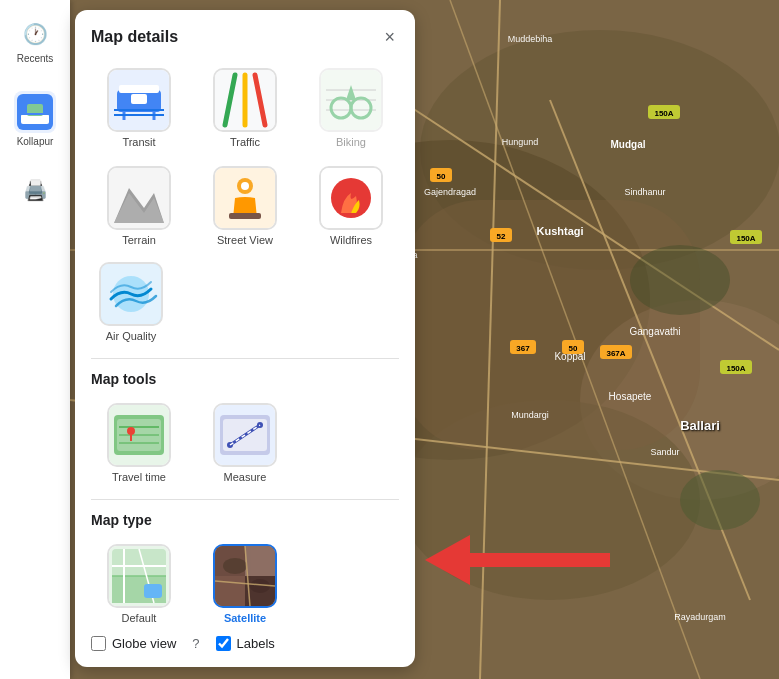  What do you see at coordinates (520, 142) in the screenshot?
I see `svg-text: Hungund` at bounding box center [520, 142].